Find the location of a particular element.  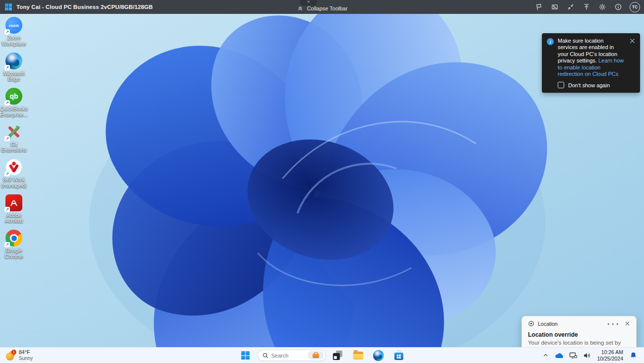

windows-start-icon is located at coordinates (246, 355).